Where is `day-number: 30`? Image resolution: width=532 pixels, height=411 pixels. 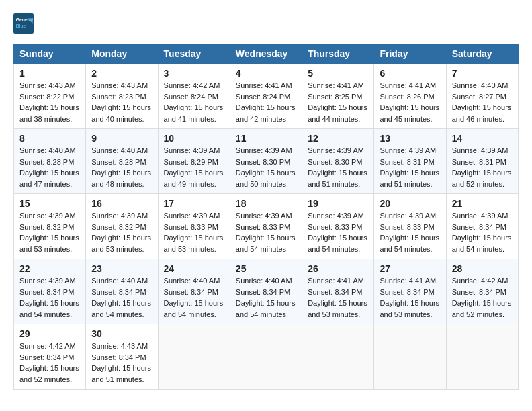
day-number: 30 is located at coordinates (122, 334).